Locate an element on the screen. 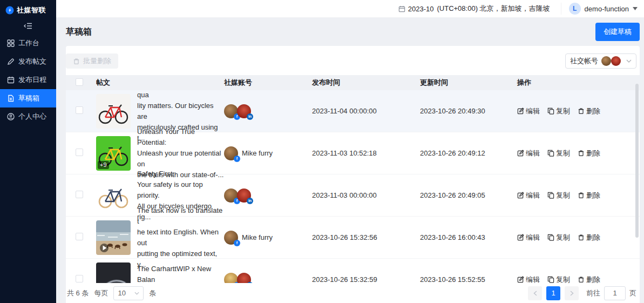 Image resolution: width=644 pixels, height=303 pixels. chevron-right-icon is located at coordinates (572, 293).